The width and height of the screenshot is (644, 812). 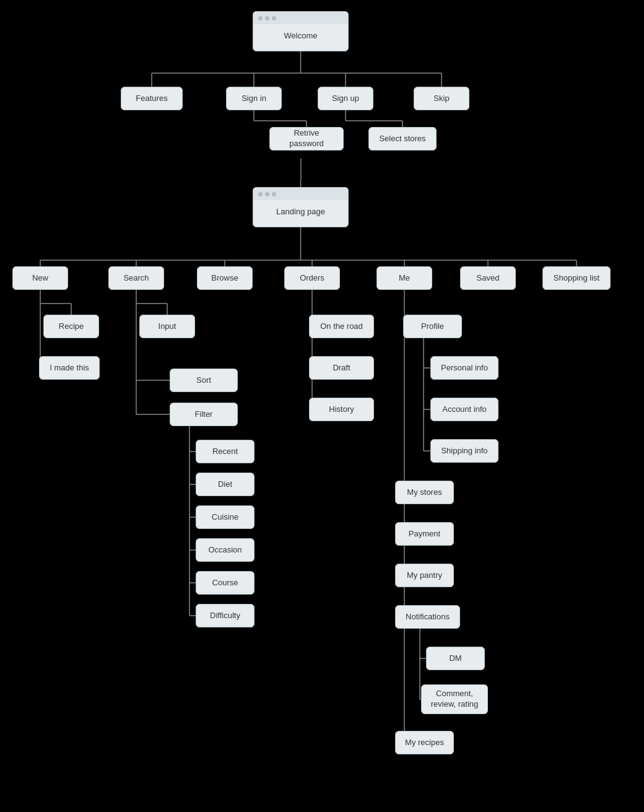 What do you see at coordinates (254, 98) in the screenshot?
I see `signin-node: Sign in` at bounding box center [254, 98].